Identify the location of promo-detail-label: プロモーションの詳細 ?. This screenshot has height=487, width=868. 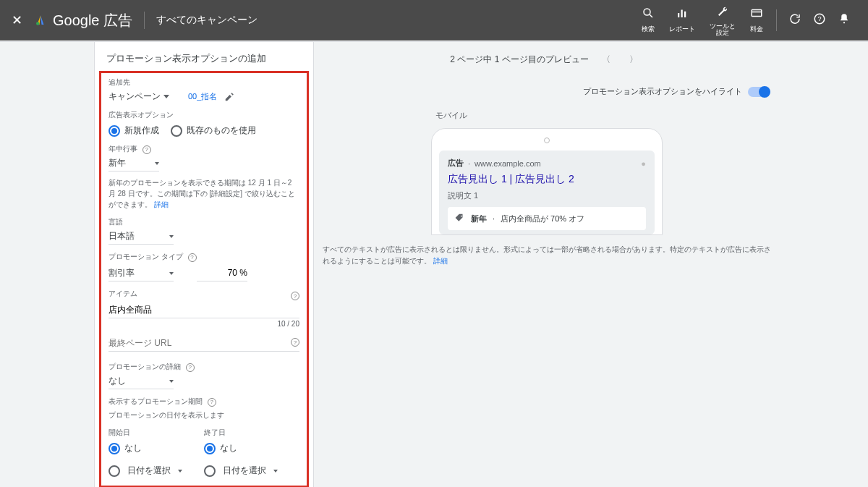
(204, 367).